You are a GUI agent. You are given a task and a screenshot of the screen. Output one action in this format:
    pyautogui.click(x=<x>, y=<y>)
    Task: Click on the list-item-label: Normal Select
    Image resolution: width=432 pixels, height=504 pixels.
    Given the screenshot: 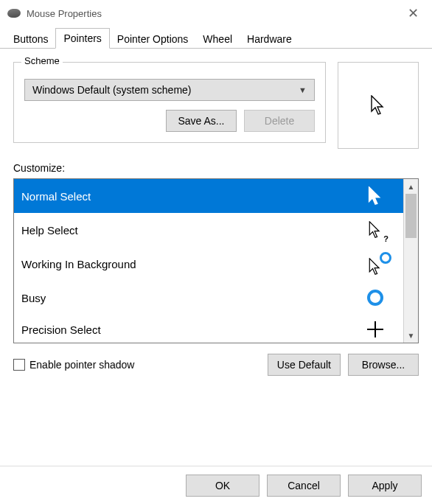 What is the action you would take?
    pyautogui.click(x=56, y=196)
    